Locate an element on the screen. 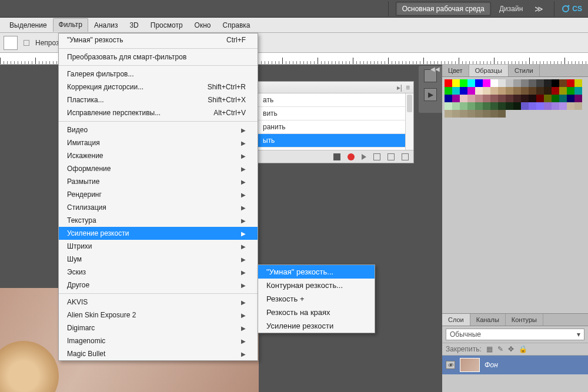  tab-channels: Каналы is located at coordinates (488, 320).